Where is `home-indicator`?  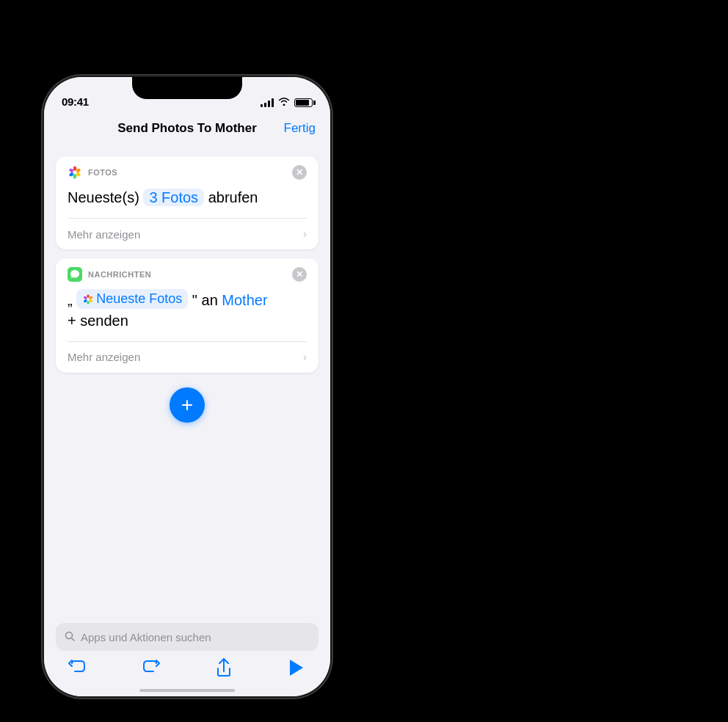
home-indicator is located at coordinates (187, 690).